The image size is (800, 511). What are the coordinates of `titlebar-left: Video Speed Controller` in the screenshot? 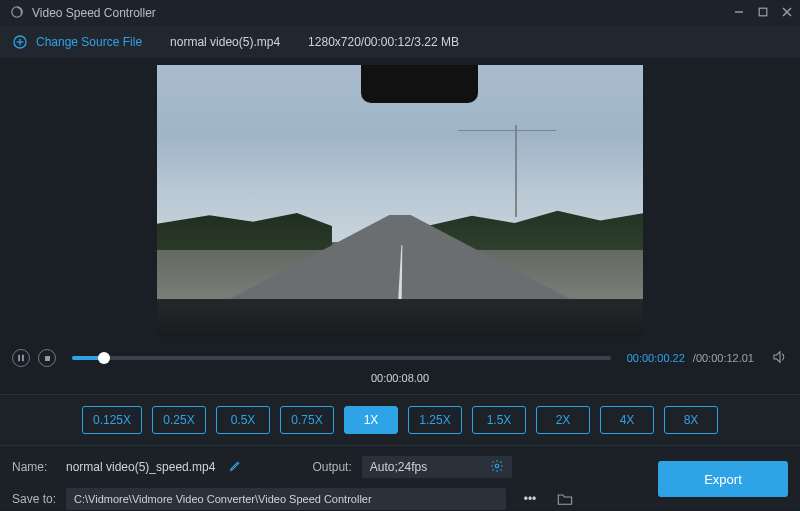 It's located at (83, 14).